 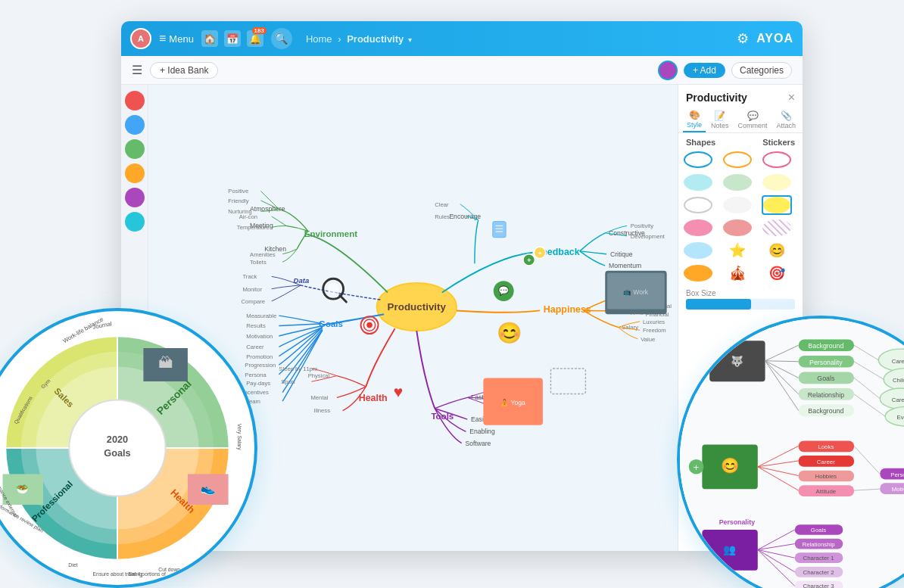 I want to click on svg-text: Positive, so click(x=238, y=191).